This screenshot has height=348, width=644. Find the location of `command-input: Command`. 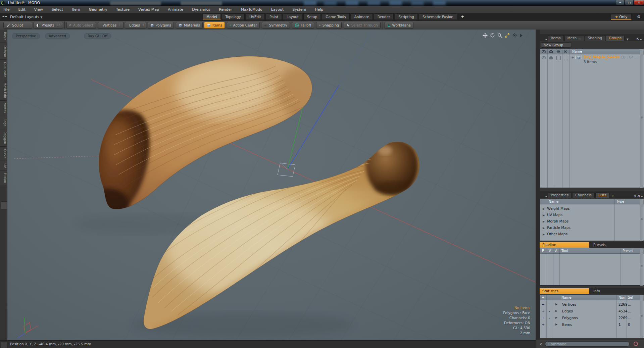

command-input: Command is located at coordinates (587, 344).